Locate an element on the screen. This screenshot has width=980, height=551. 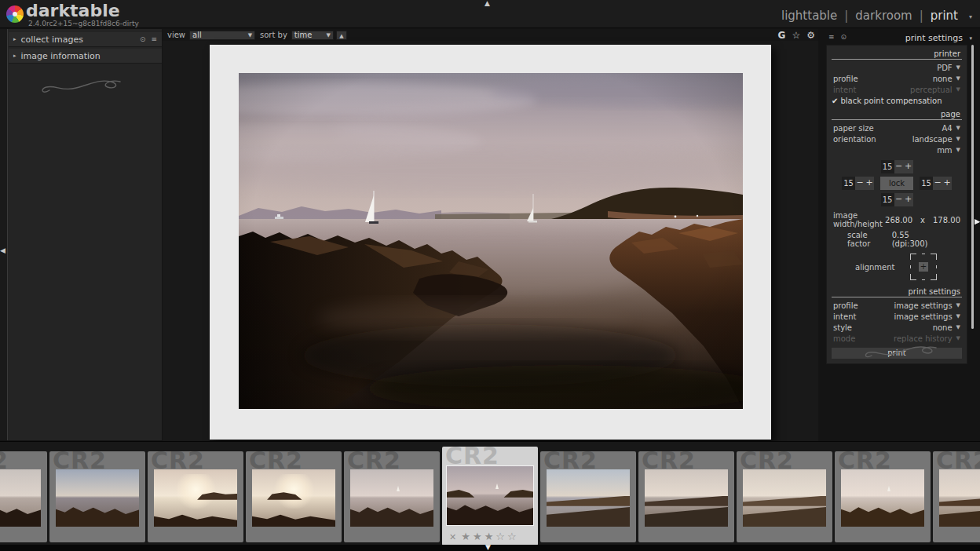
orientation-row: orientation landscape▼ is located at coordinates (897, 139).